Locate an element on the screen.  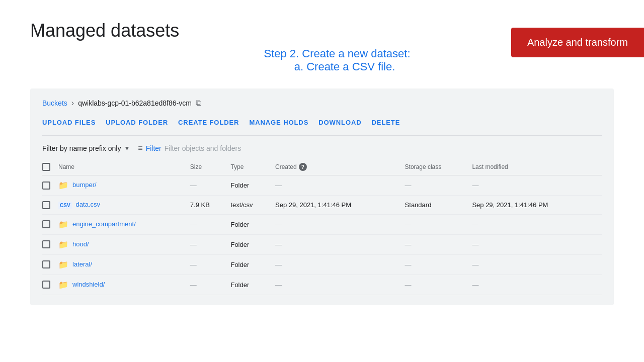
download-button: DOWNLOAD is located at coordinates (343, 123).